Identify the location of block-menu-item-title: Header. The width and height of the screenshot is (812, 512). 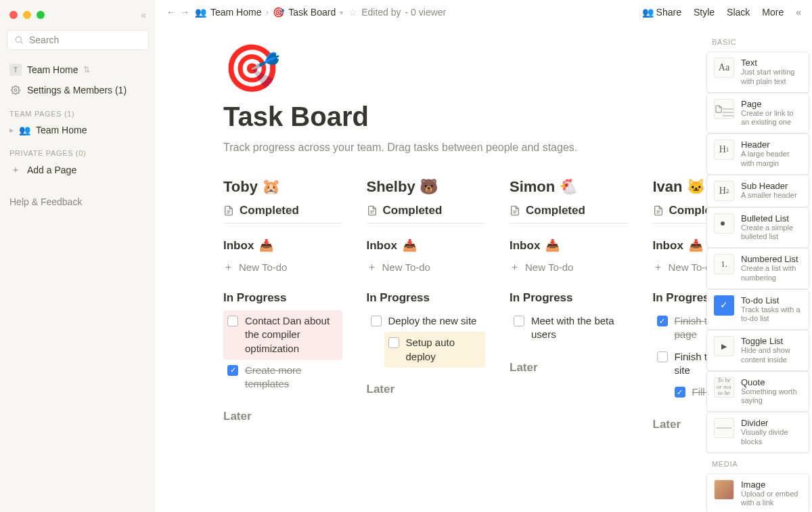
(771, 145).